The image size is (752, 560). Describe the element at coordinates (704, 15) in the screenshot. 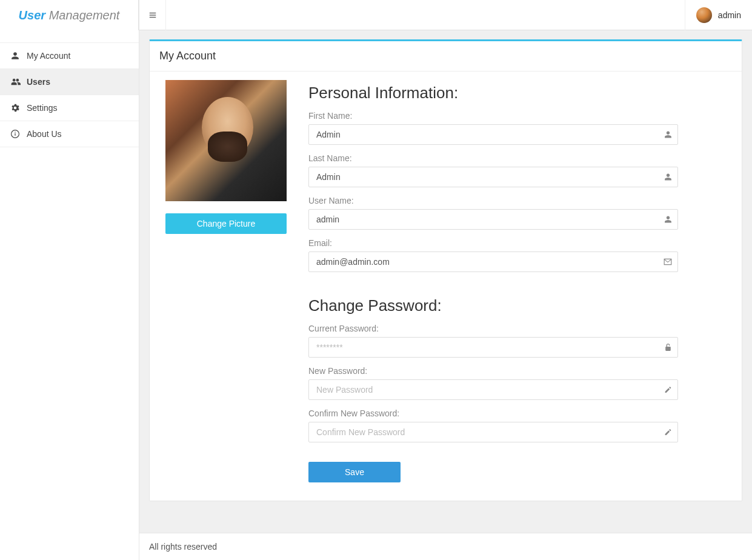

I see `avatar` at that location.